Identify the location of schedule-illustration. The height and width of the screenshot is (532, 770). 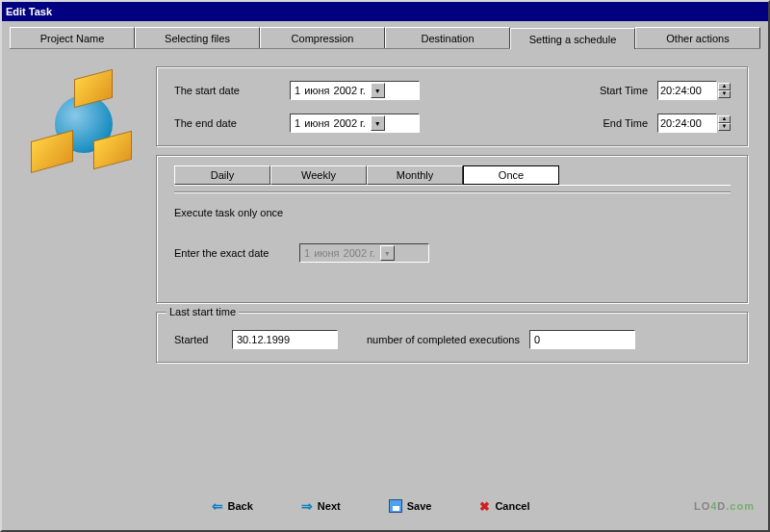
(84, 124).